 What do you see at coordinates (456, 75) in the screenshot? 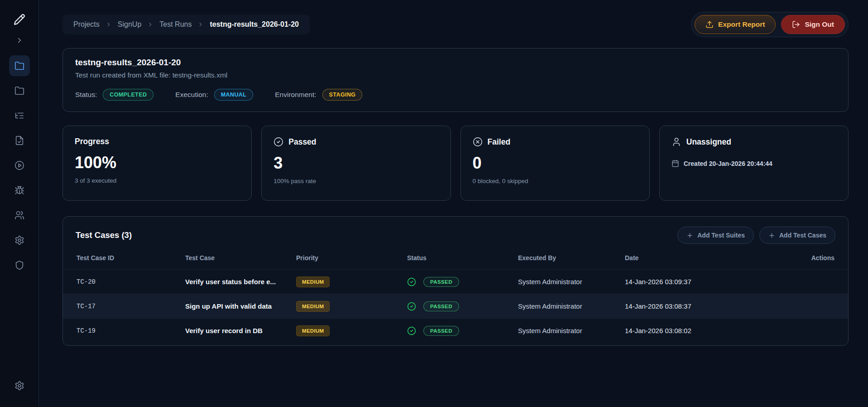
I see `run-subtitle: Test run created from XML file: testng-r…` at bounding box center [456, 75].